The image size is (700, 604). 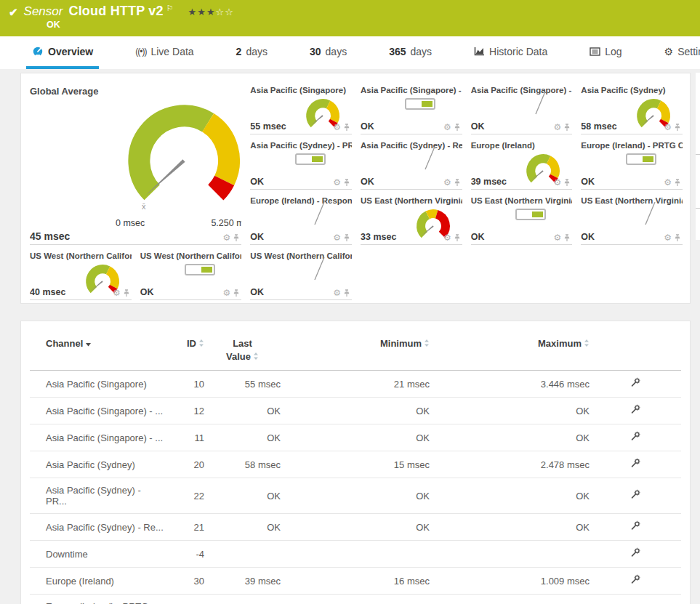 What do you see at coordinates (97, 581) in the screenshot?
I see `cell-channel: Europe (Ireland)` at bounding box center [97, 581].